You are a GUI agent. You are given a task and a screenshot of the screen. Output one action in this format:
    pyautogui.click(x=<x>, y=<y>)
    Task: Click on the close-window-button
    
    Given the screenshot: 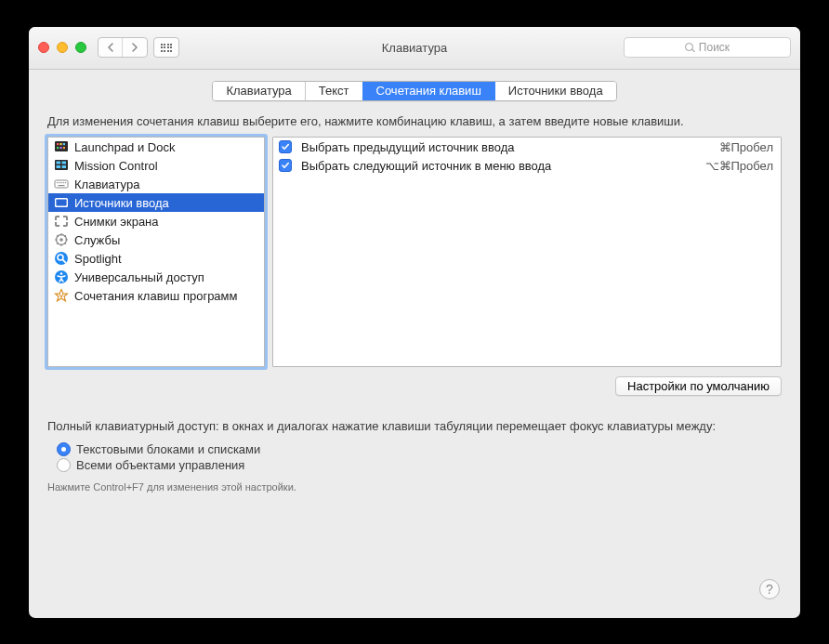 What is the action you would take?
    pyautogui.click(x=44, y=47)
    